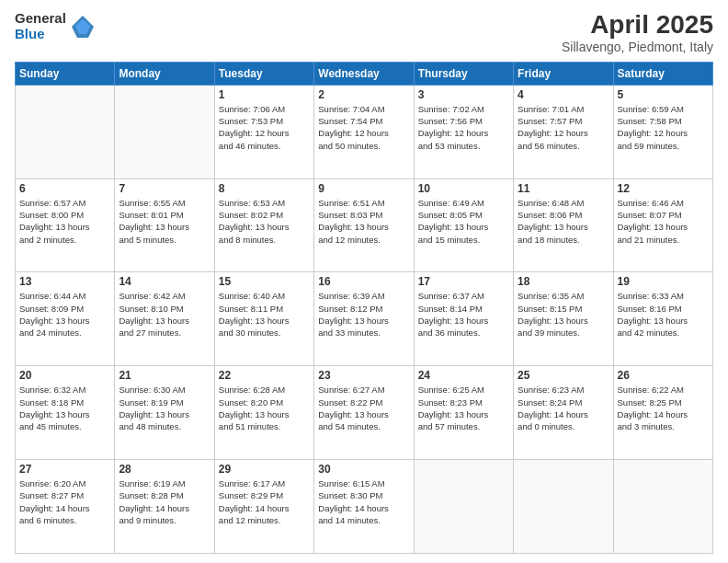 This screenshot has width=728, height=563. Describe the element at coordinates (664, 282) in the screenshot. I see `day-number: 19` at that location.